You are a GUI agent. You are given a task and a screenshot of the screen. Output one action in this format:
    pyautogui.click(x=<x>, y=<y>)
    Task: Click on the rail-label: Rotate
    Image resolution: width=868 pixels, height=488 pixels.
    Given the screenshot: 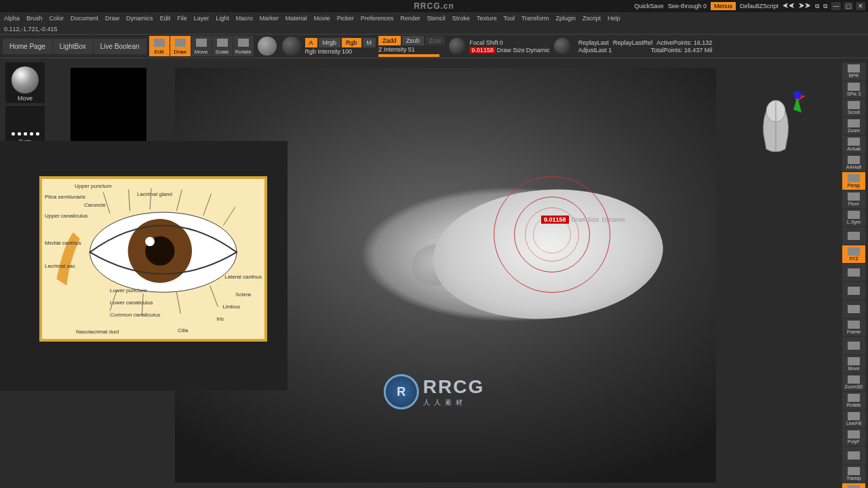 What is the action you would take?
    pyautogui.click(x=854, y=405)
    